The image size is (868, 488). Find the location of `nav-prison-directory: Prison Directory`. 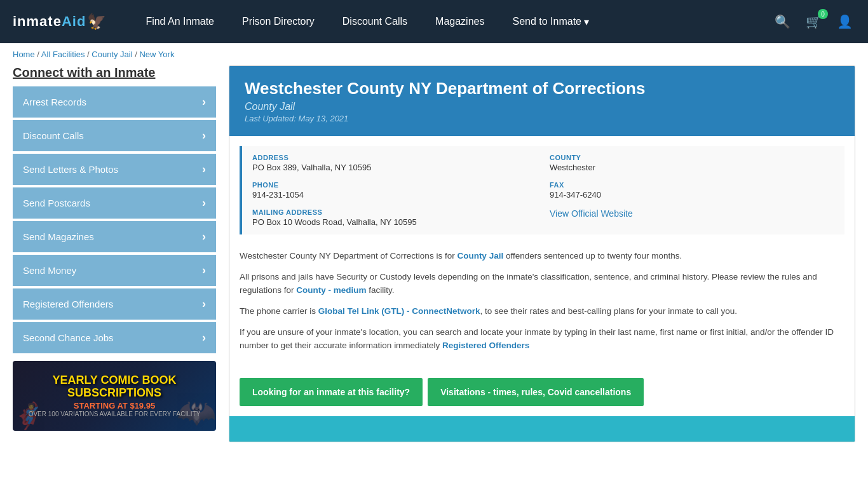

nav-prison-directory: Prison Directory is located at coordinates (278, 22).